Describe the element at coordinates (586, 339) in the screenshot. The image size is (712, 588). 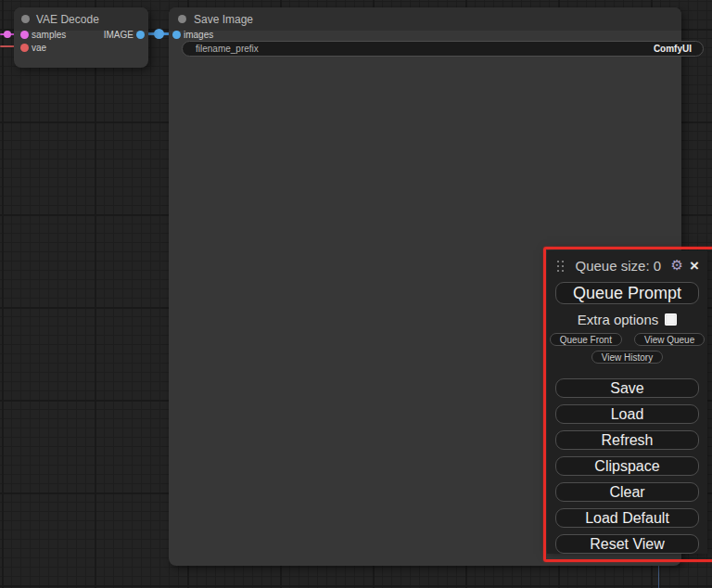
I see `queue-front-button: Queue Front` at that location.